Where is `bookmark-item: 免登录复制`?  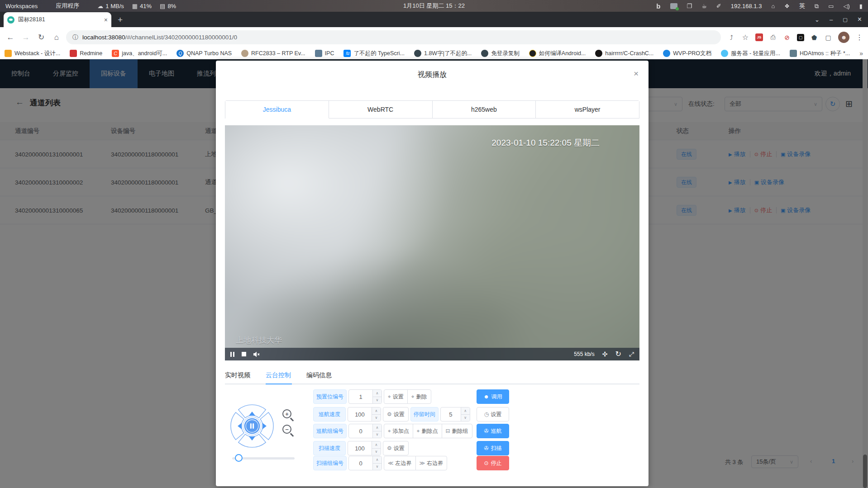 bookmark-item: 免登录复制 is located at coordinates (501, 53).